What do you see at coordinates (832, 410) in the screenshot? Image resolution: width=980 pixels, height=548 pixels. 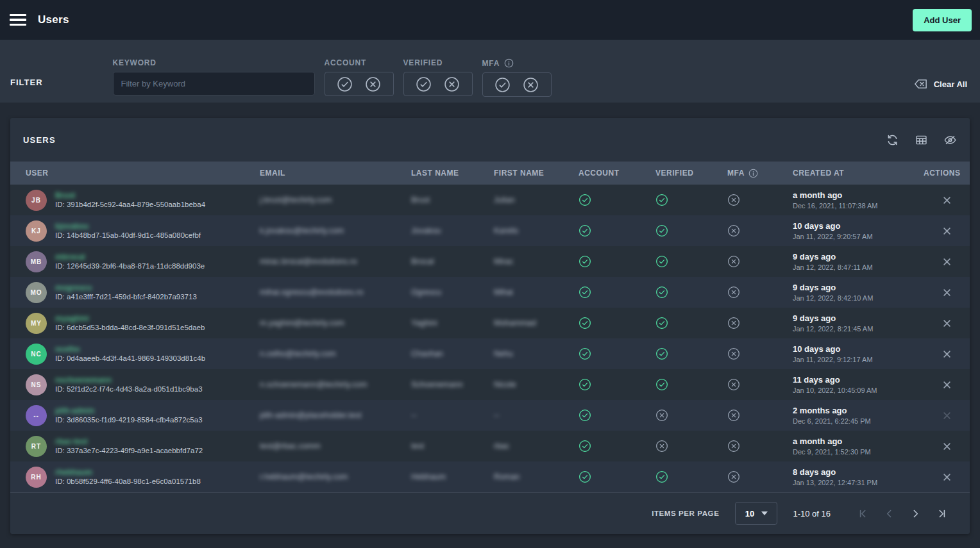 I see `created-relative: 2 months ago` at bounding box center [832, 410].